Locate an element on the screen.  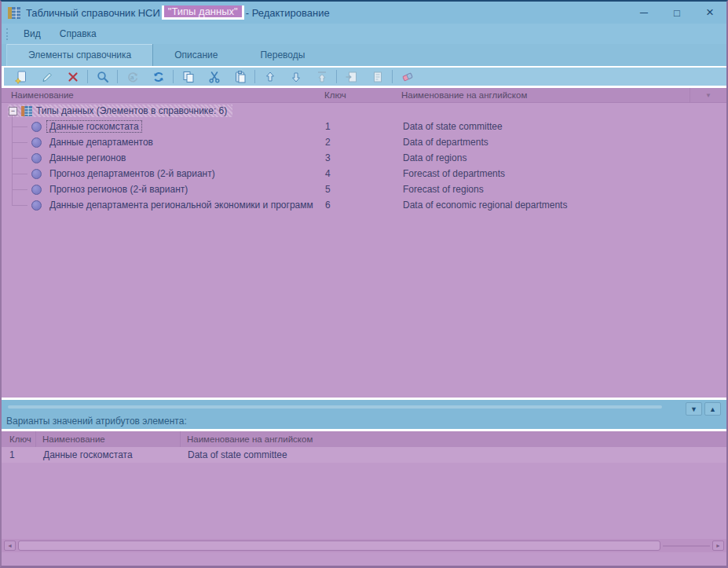
details-name: Данные госкомстата is located at coordinates (108, 455).